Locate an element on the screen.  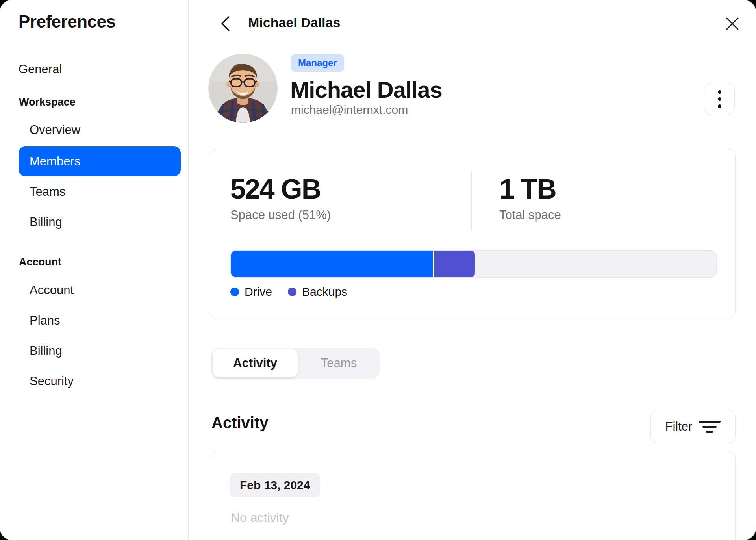
filter-button: Filter is located at coordinates (693, 427).